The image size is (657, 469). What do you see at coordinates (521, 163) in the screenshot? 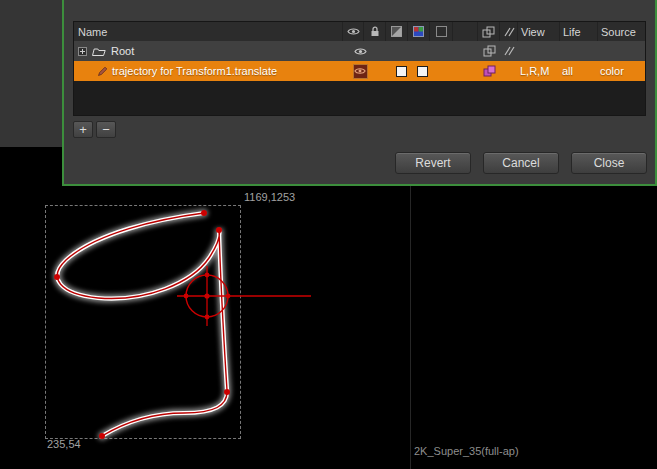
I see `cancel-button: Cancel` at bounding box center [521, 163].